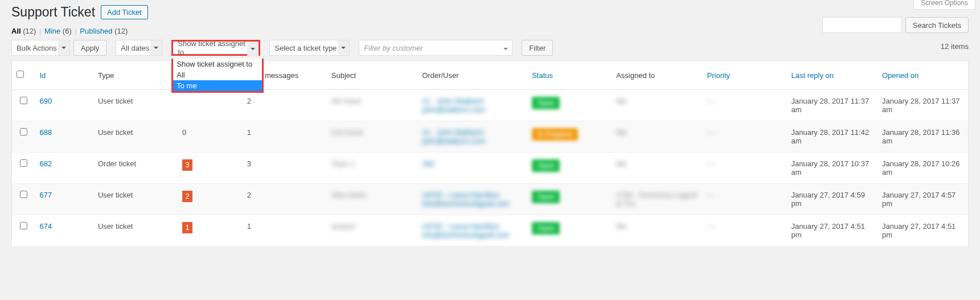  I want to click on ticket-id-link: 690, so click(46, 101).